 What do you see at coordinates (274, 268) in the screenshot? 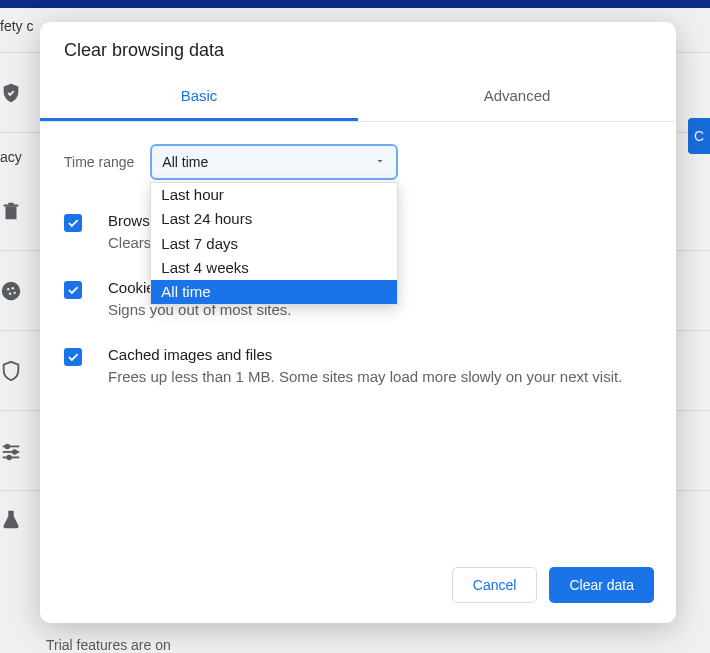
I see `option-last-4-weeks: Last 4 weeks` at bounding box center [274, 268].